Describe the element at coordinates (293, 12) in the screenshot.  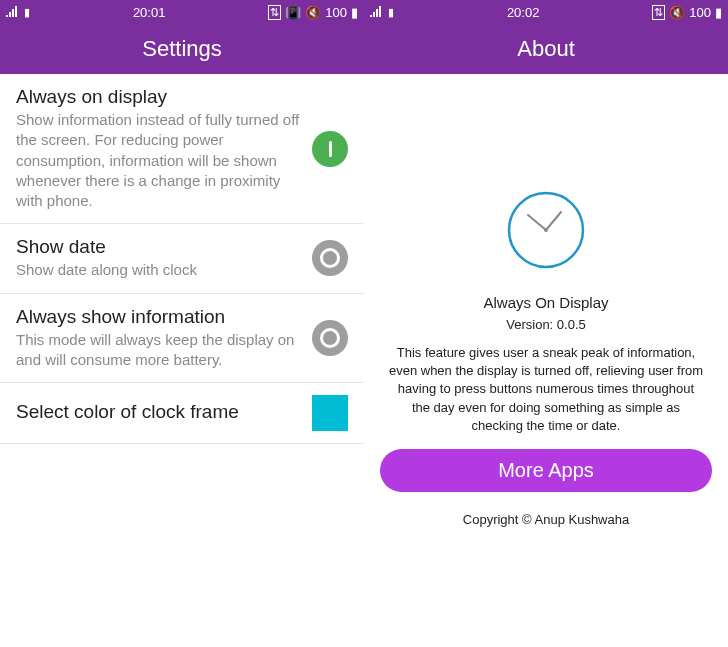
I see `vibrate-icon: 📳` at that location.